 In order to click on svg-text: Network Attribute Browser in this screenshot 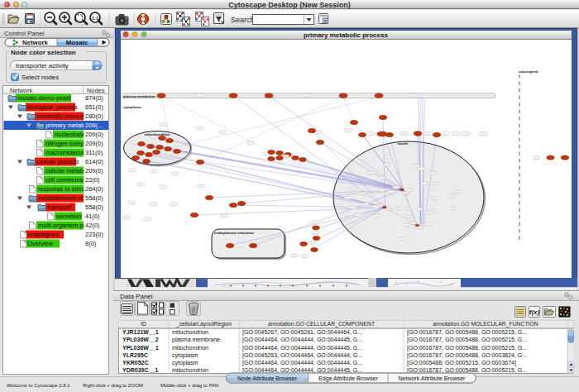, I will do `click(433, 379)`.